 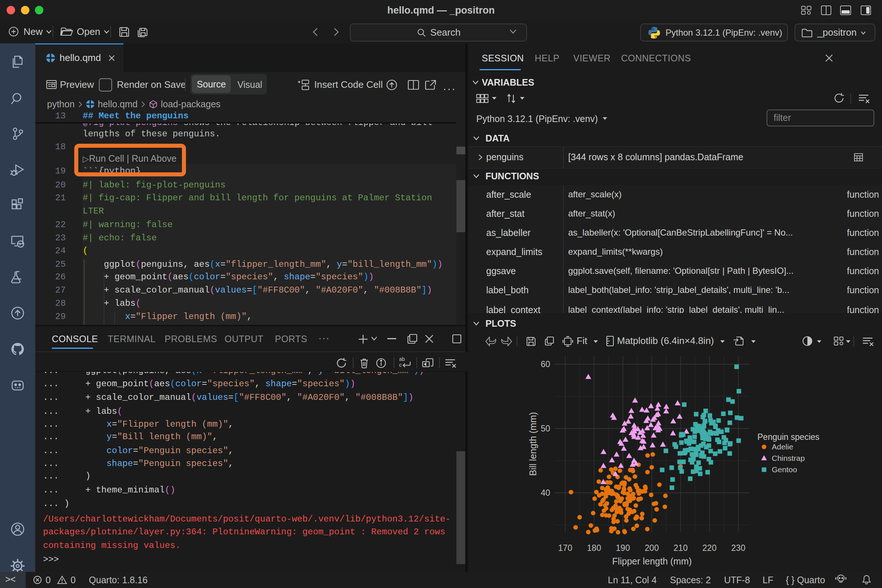 What do you see at coordinates (710, 548) in the screenshot?
I see `svg-text: 220` at bounding box center [710, 548].